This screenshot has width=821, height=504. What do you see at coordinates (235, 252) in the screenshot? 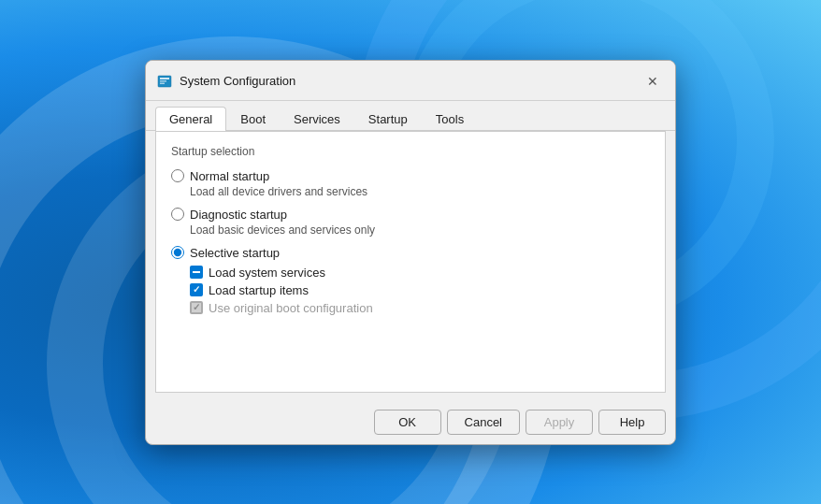
I see `selective-startup-label: Selective startup` at bounding box center [235, 252].